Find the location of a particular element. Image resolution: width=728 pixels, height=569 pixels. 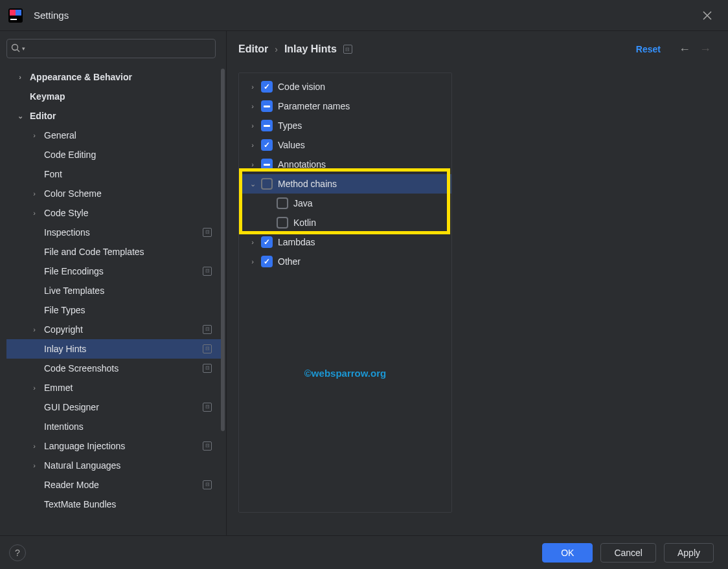

sidebar-item-color-scheme: ›Color Scheme is located at coordinates (114, 194).